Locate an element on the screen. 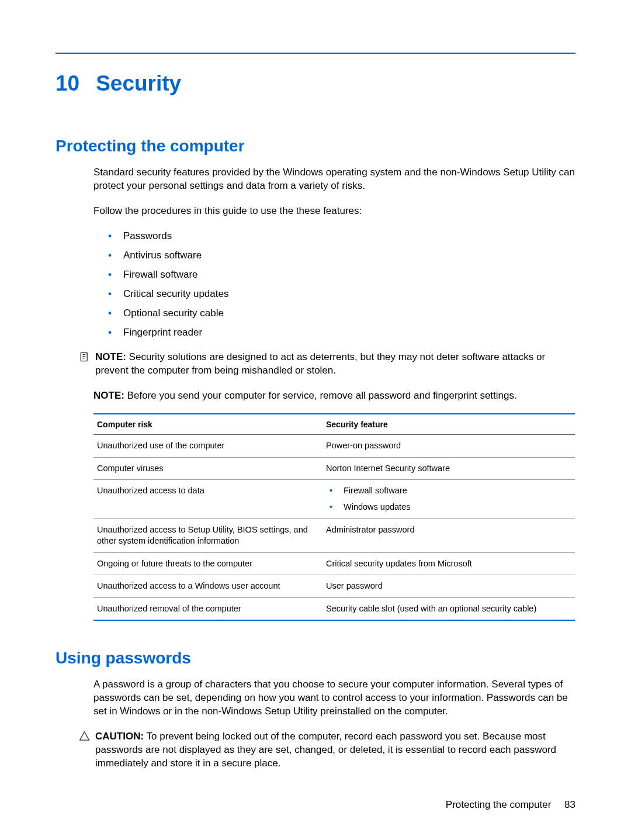 The image size is (631, 840). table-row: Unauthorized access to a Windows user ac… is located at coordinates (334, 587).